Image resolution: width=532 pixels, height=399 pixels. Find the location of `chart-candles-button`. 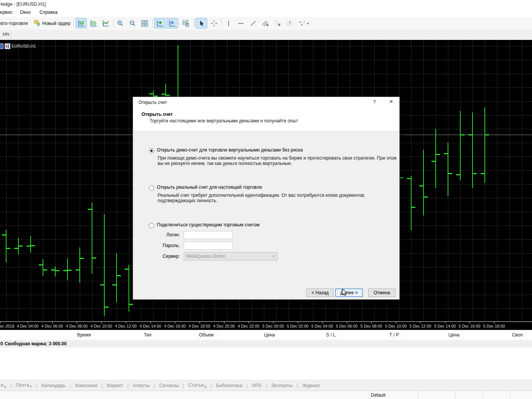

chart-candles-button is located at coordinates (94, 23).